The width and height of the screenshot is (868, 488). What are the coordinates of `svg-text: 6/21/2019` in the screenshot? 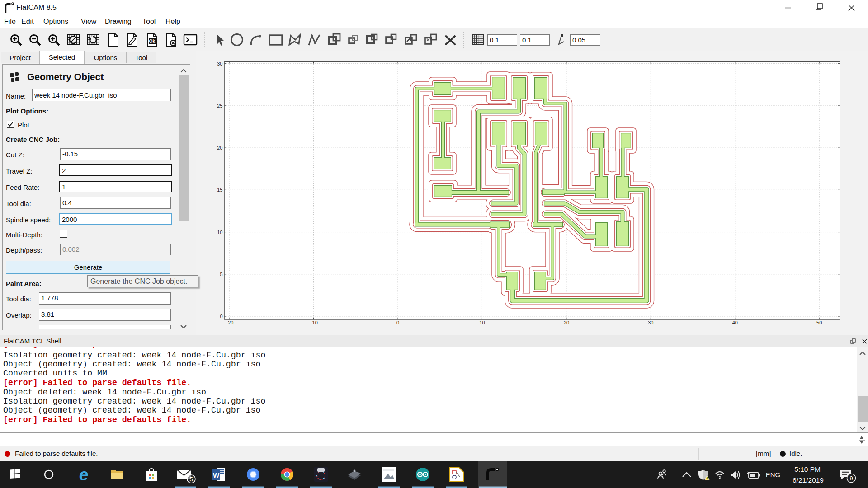 It's located at (808, 480).